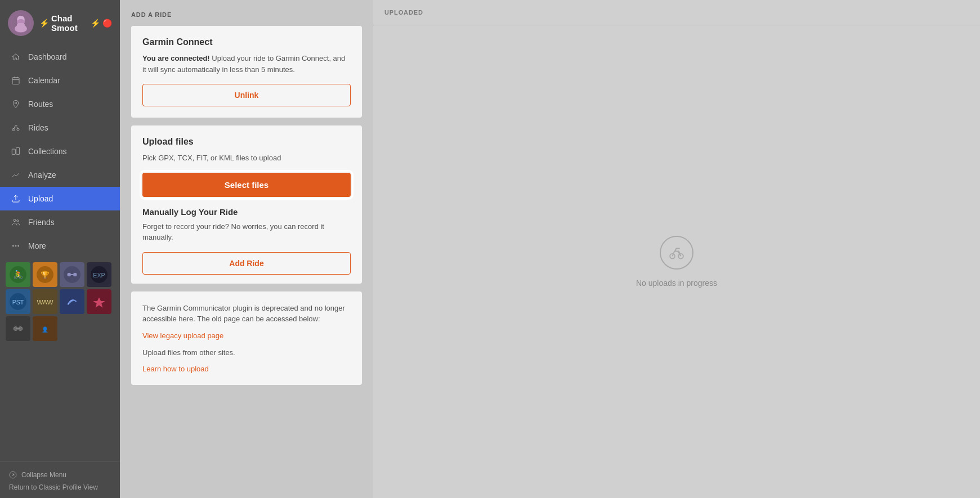  What do you see at coordinates (75, 23) in the screenshot?
I see `user-name: ⚡ Chad Smoot ⚡ 🔴` at bounding box center [75, 23].